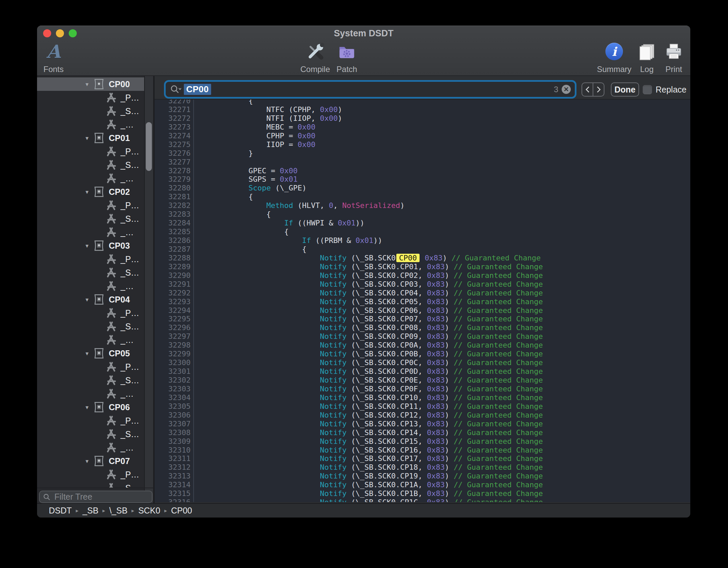  What do you see at coordinates (101, 497) in the screenshot?
I see `filter-tree-input` at bounding box center [101, 497].